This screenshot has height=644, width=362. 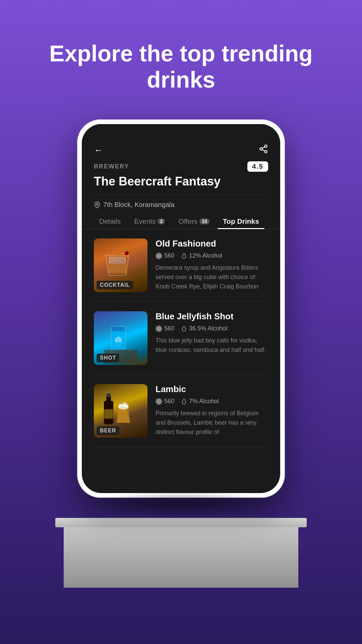 What do you see at coordinates (108, 358) in the screenshot?
I see `drink-type-shot: SHOT` at bounding box center [108, 358].